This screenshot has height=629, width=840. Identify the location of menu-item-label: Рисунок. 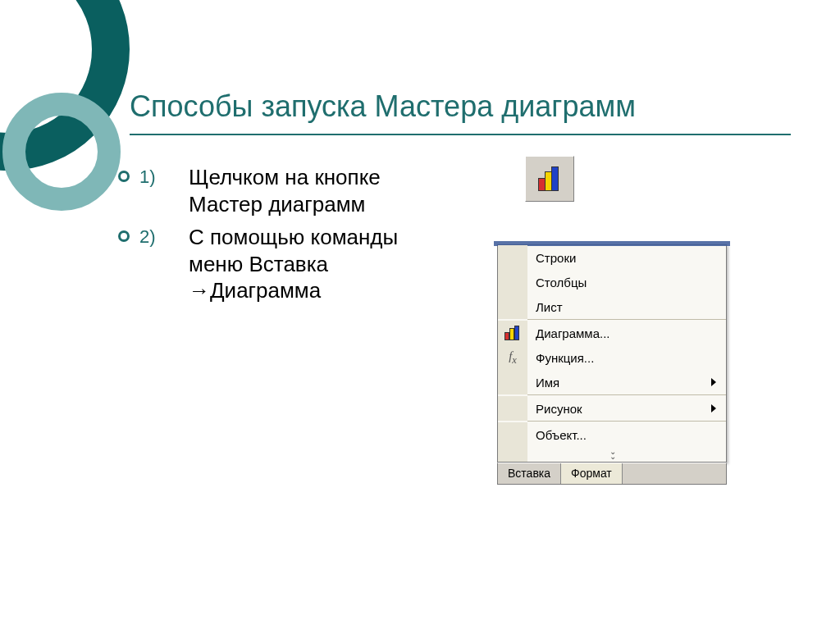
(619, 408).